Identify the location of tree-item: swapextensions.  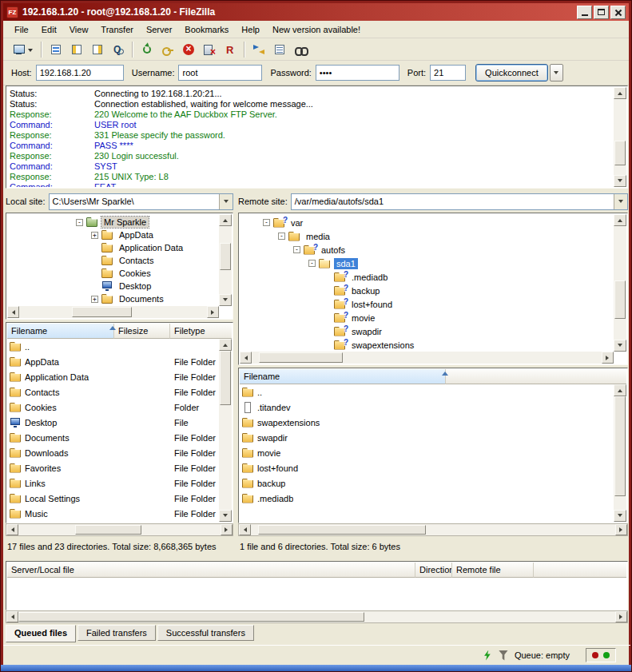
(431, 345).